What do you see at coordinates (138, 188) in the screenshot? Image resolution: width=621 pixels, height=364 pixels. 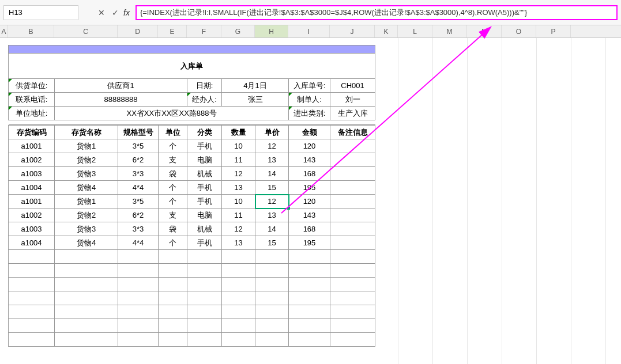 I see `cell: 4*4` at bounding box center [138, 188].